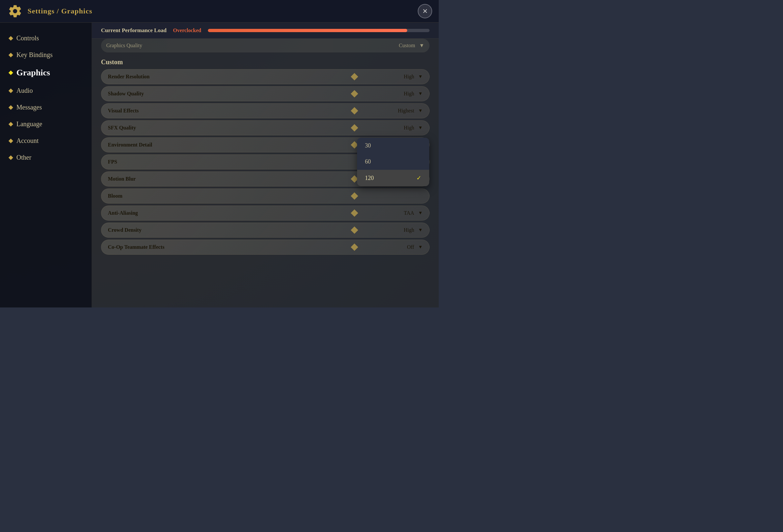 The image size is (783, 532). Describe the element at coordinates (265, 46) in the screenshot. I see `graphics-quality-row: Graphics Quality Custom ▼` at that location.